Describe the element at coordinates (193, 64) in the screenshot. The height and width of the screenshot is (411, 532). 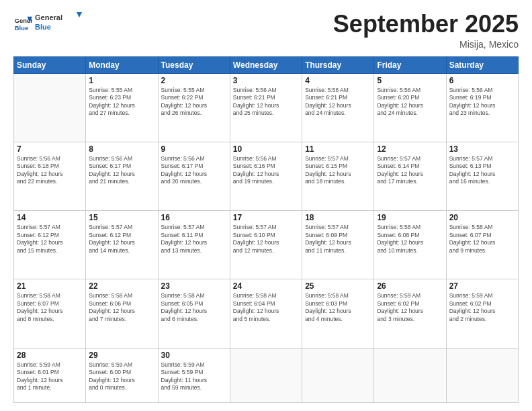
I see `weekday-header: Tuesday` at that location.